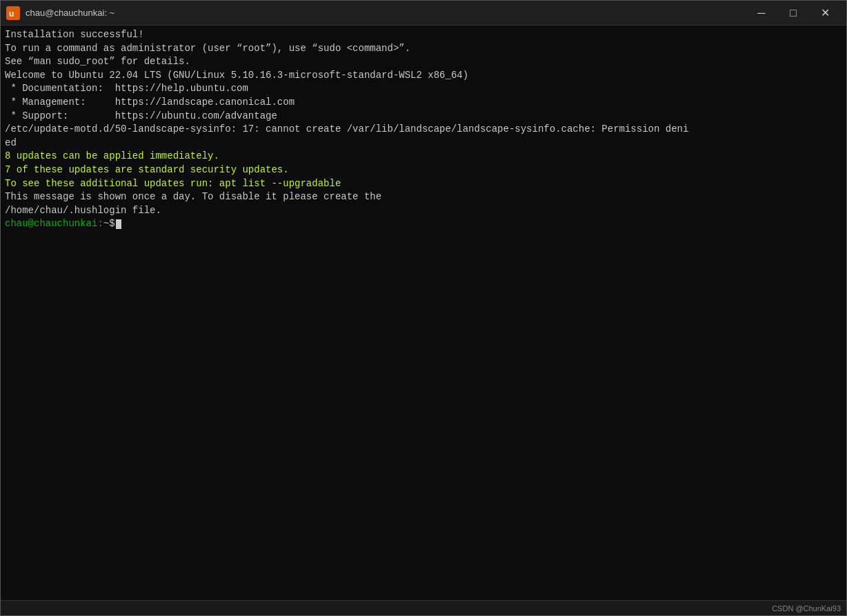 The image size is (847, 616). Describe the element at coordinates (424, 13) in the screenshot. I see `titlebar: u chau@chauchunkai: ~ ─ □ ✕` at that location.